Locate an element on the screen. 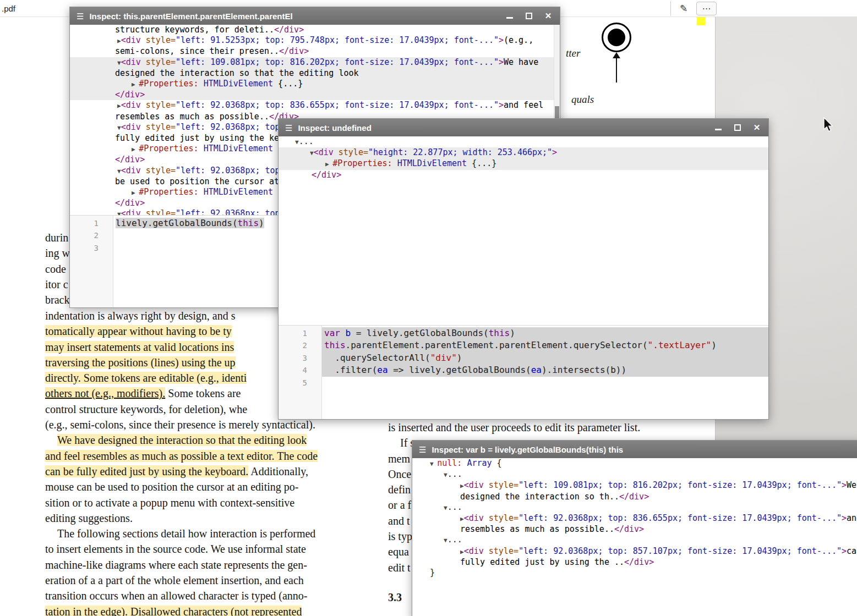 This screenshot has width=857, height=616. text-segment: => lively.getGlobalBounds( is located at coordinates (460, 370).